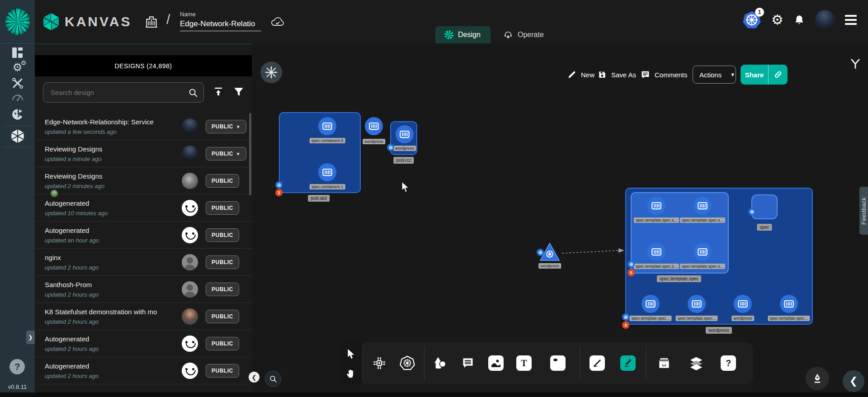  What do you see at coordinates (524, 363) in the screenshot?
I see `text-tool: T` at bounding box center [524, 363].